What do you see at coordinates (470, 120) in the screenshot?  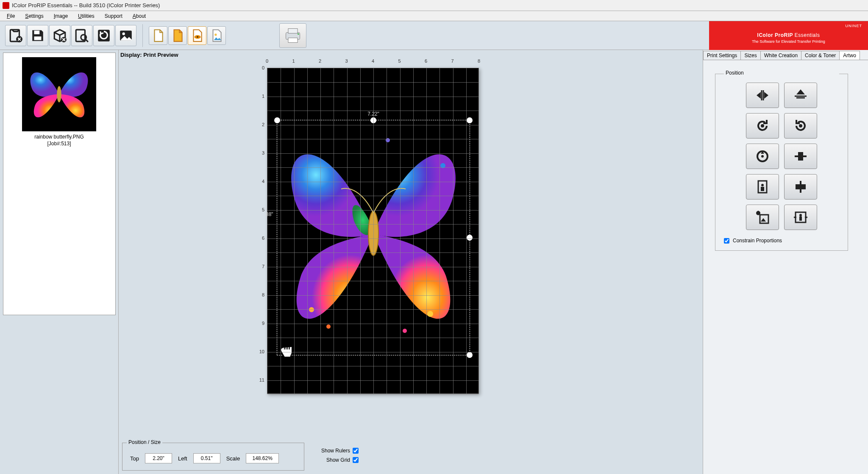 I see `handle-ne` at bounding box center [470, 120].